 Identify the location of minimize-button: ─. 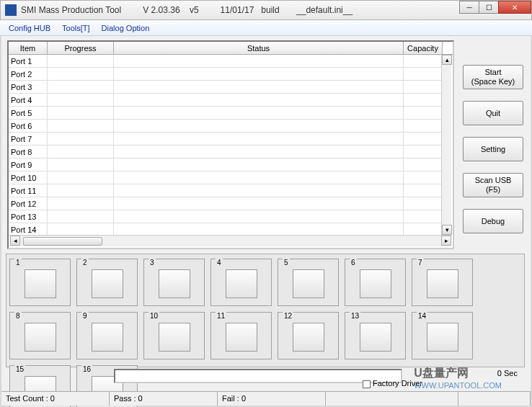
(469, 7).